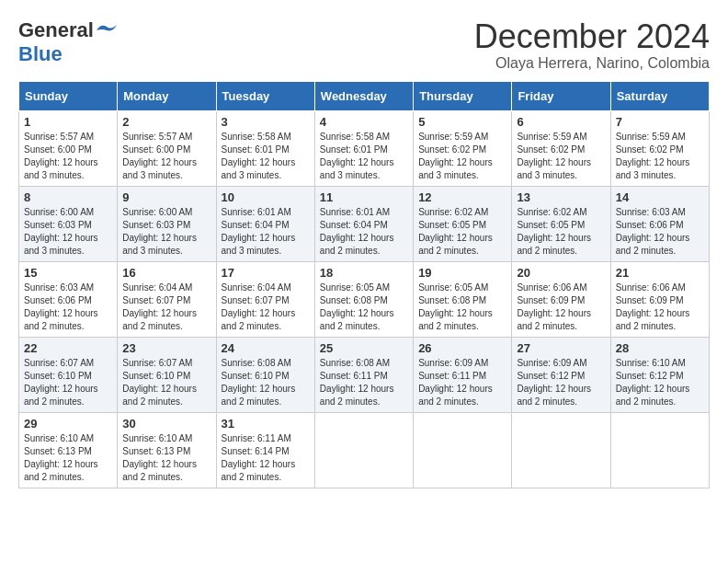 This screenshot has width=728, height=563. What do you see at coordinates (660, 96) in the screenshot?
I see `weekday-header-saturday: Saturday` at bounding box center [660, 96].